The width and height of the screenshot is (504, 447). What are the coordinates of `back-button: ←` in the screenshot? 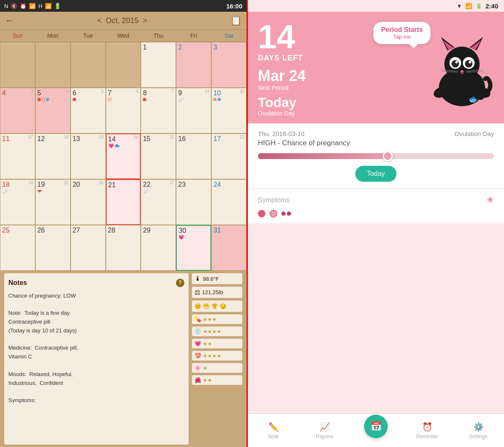 It's located at (10, 21).